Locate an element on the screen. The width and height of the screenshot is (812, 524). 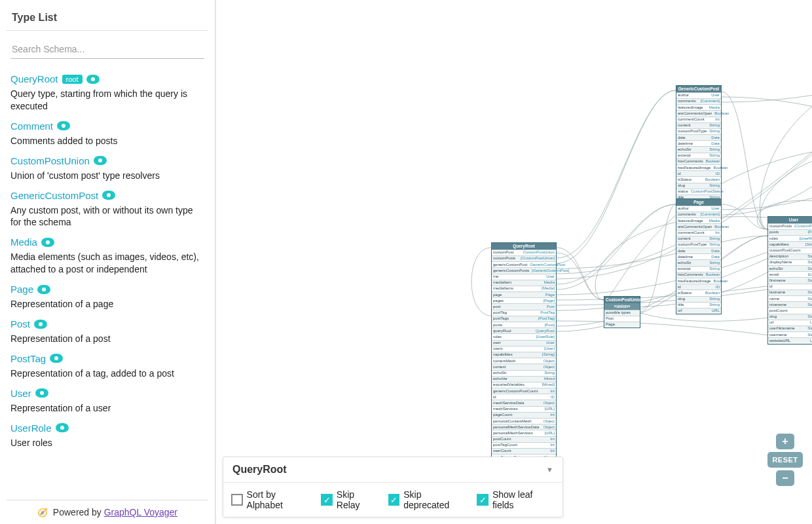
type-link: GenericCustomPost is located at coordinates (63, 195).